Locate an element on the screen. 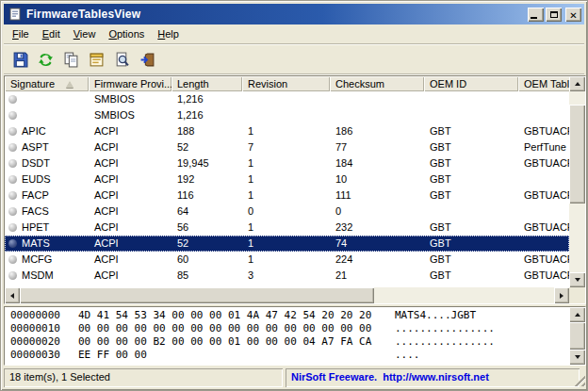 The height and width of the screenshot is (391, 588). table-row-apic: APICACPI1881186GBTGBTUACPI is located at coordinates (286, 132).